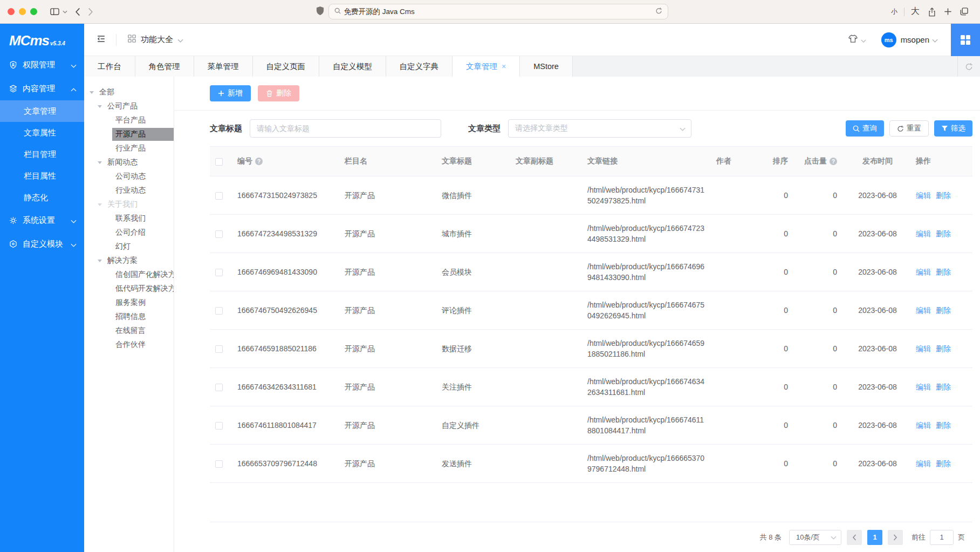 Image resolution: width=980 pixels, height=552 pixels. What do you see at coordinates (345, 128) in the screenshot?
I see `title-filter-input` at bounding box center [345, 128].